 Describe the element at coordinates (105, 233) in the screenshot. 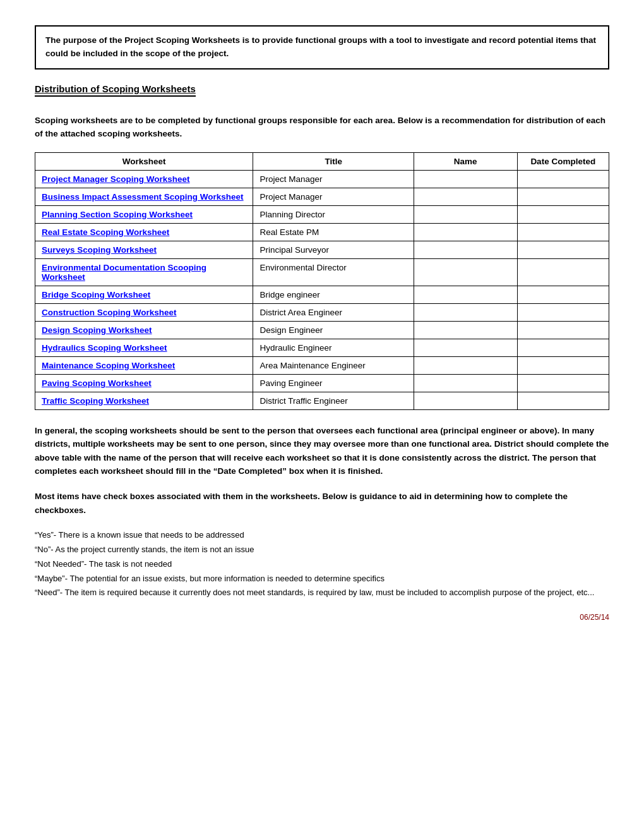

I see `worksheet-link: Real Estate Scoping Worksheet` at that location.